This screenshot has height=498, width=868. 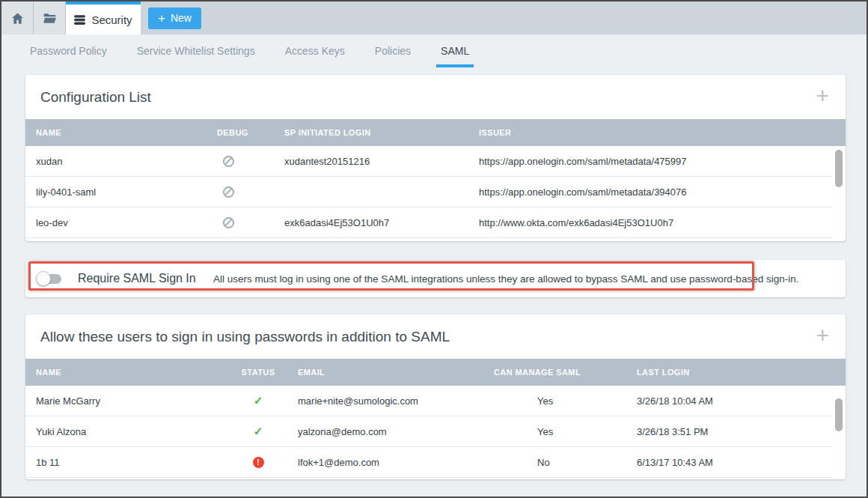 What do you see at coordinates (49, 18) in the screenshot?
I see `library-tab` at bounding box center [49, 18].